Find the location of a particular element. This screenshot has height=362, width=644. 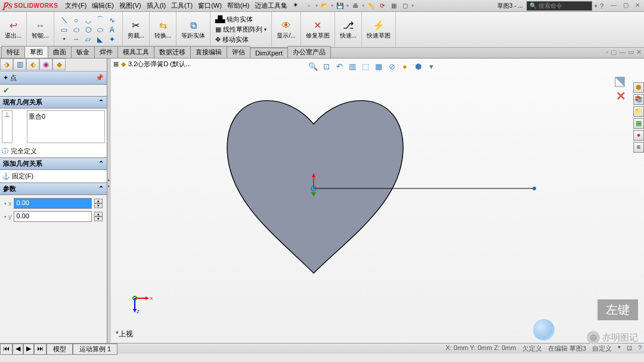

fillet-icon: ⌒ is located at coordinates (100, 20).